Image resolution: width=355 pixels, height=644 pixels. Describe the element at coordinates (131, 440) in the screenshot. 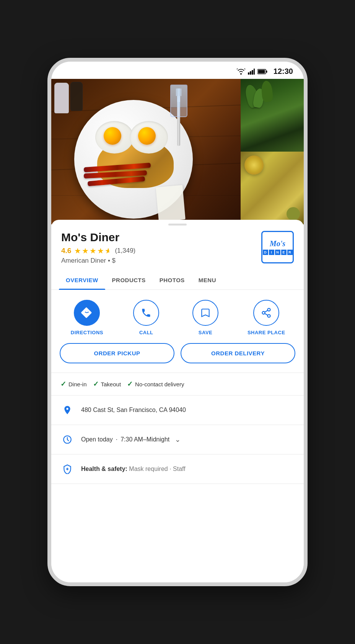

I see `hours-text-row: Open today · 7:30 AM–Midnight ⌄` at that location.